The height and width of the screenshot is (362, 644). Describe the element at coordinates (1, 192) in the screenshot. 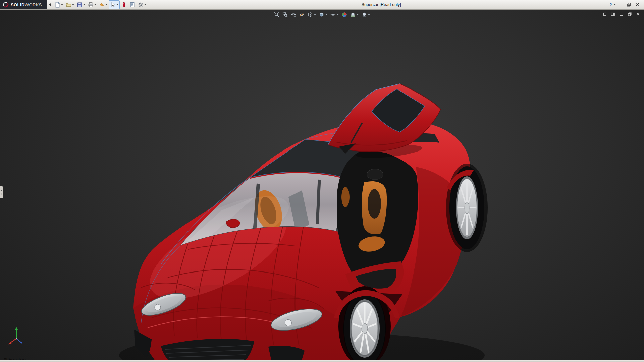

I see `featuremanager-collapsed-tab` at that location.